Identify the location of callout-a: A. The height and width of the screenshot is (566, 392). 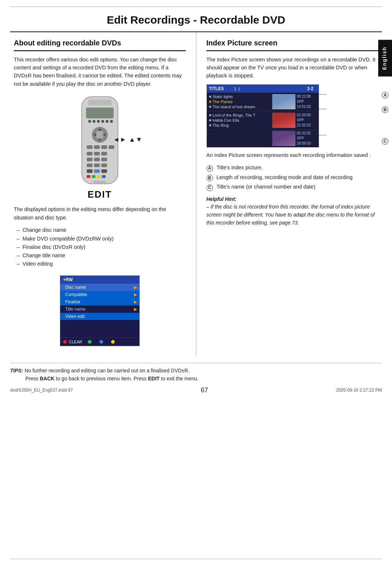
(385, 95).